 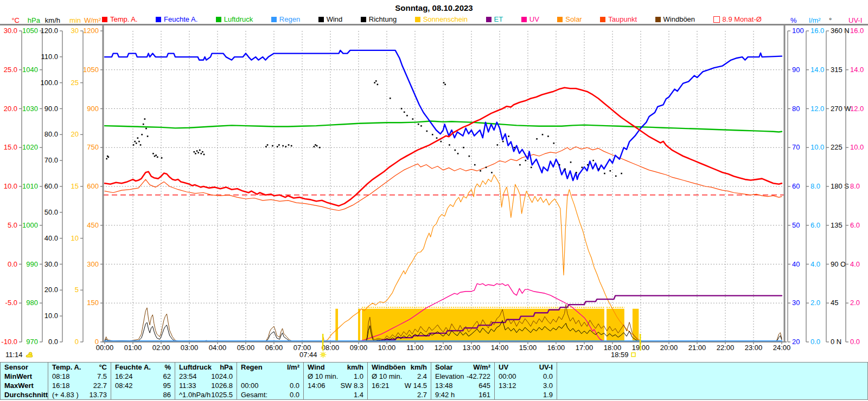 What do you see at coordinates (102, 376) in the screenshot?
I see `cell-value: 7.5` at bounding box center [102, 376].